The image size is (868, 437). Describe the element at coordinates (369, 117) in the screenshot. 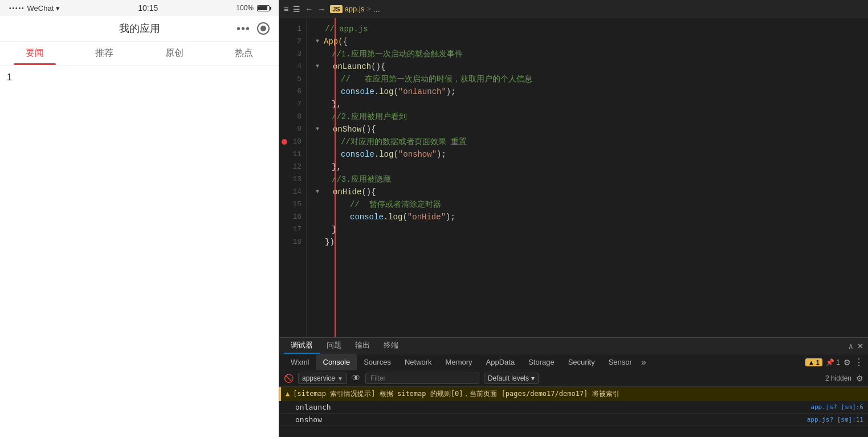

I see `code-token: //2.应用被用户看到` at that location.